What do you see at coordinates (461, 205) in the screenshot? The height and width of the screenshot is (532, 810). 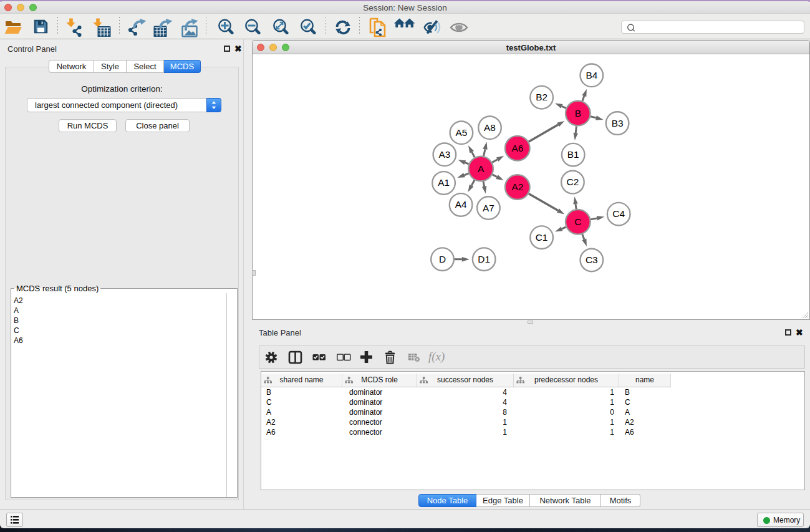 I see `svg-text: A4` at bounding box center [461, 205].